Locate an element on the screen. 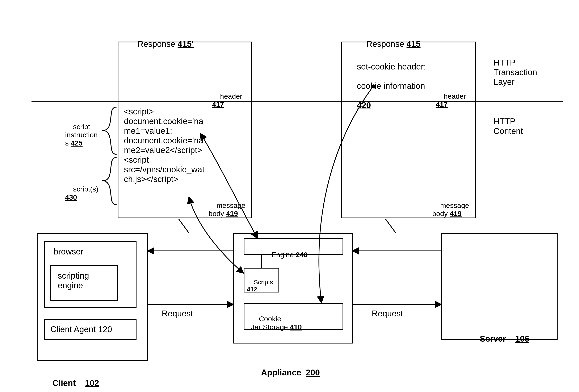  response-prime-title: Response 415' is located at coordinates (161, 44).